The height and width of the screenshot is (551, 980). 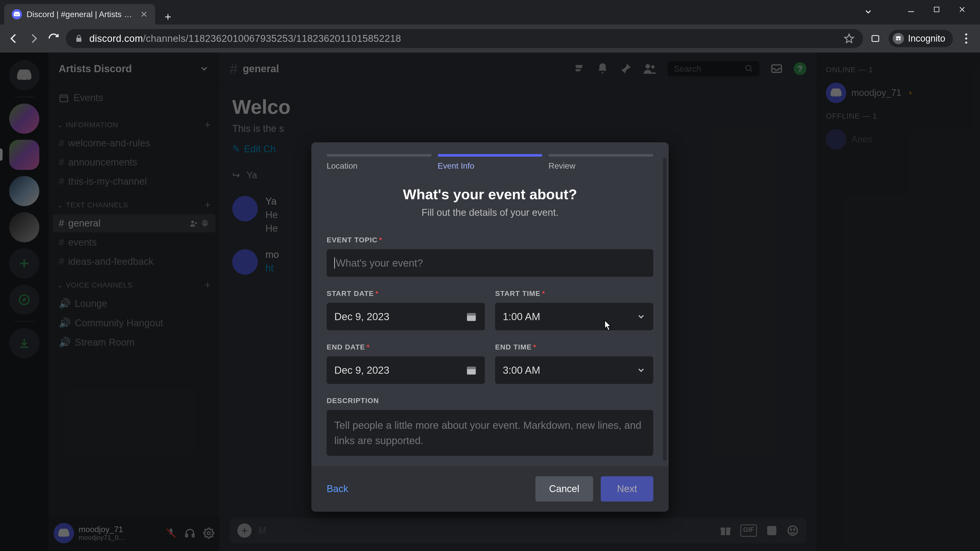 I want to click on end-date-input: Dec 9, 2023, so click(x=406, y=370).